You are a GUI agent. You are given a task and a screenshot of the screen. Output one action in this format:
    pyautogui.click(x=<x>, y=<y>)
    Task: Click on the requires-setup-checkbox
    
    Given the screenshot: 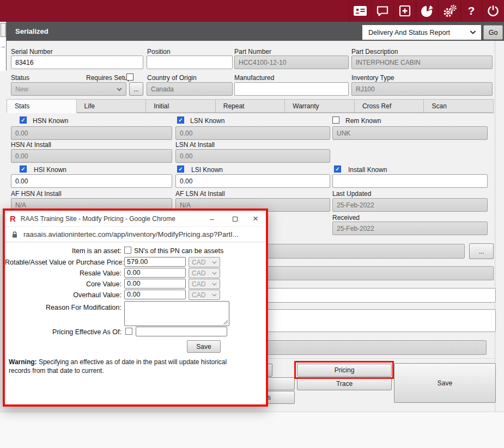 What is the action you would take?
    pyautogui.click(x=130, y=77)
    